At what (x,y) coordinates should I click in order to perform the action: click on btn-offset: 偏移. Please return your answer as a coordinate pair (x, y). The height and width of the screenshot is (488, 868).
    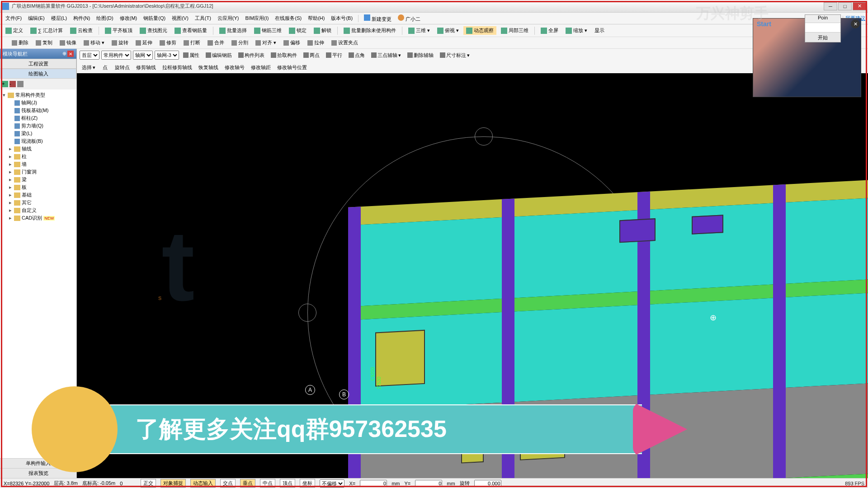
    Looking at the image, I should click on (292, 42).